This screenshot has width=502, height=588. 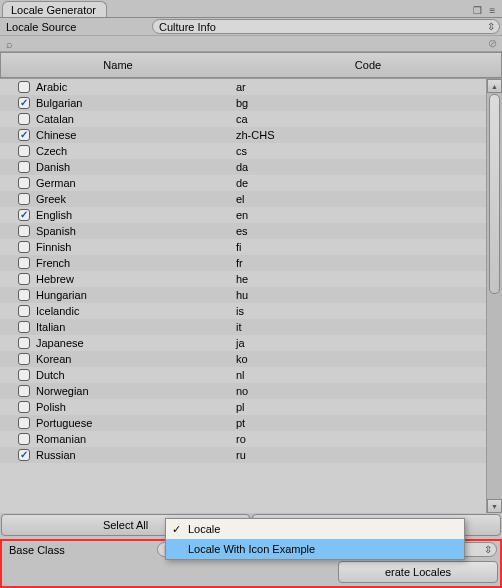 I want to click on locale-source-row: Locale Source Culture Info, so click(x=251, y=27).